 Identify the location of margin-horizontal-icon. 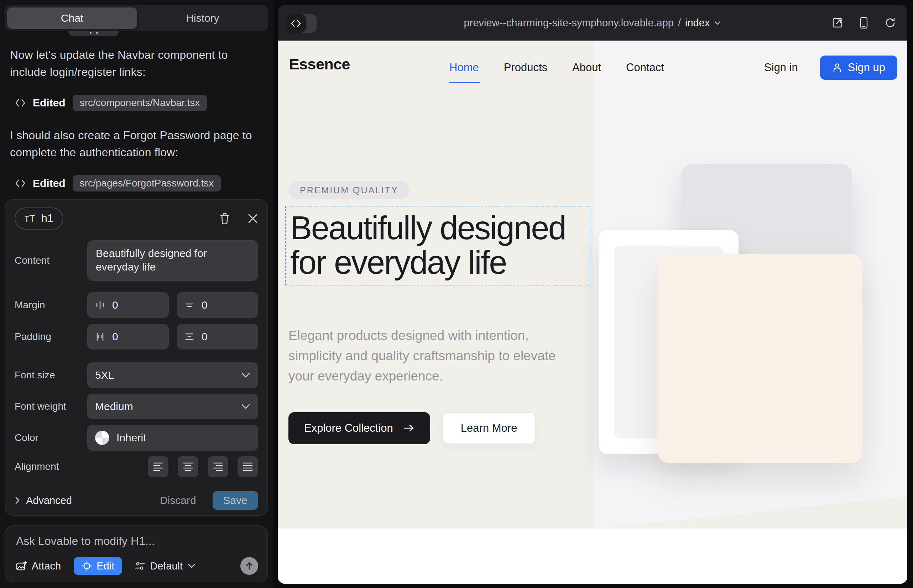
(100, 305).